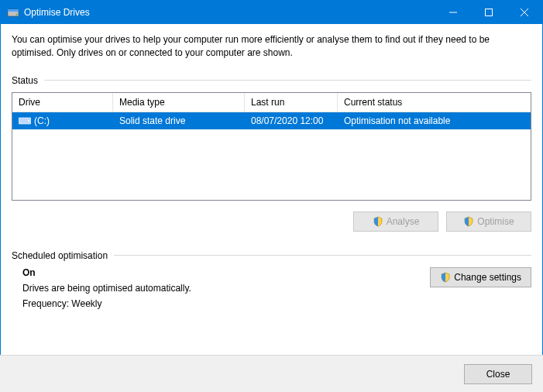  What do you see at coordinates (271, 291) in the screenshot?
I see `scheduled-block: On Drives are being optimised automatica…` at bounding box center [271, 291].